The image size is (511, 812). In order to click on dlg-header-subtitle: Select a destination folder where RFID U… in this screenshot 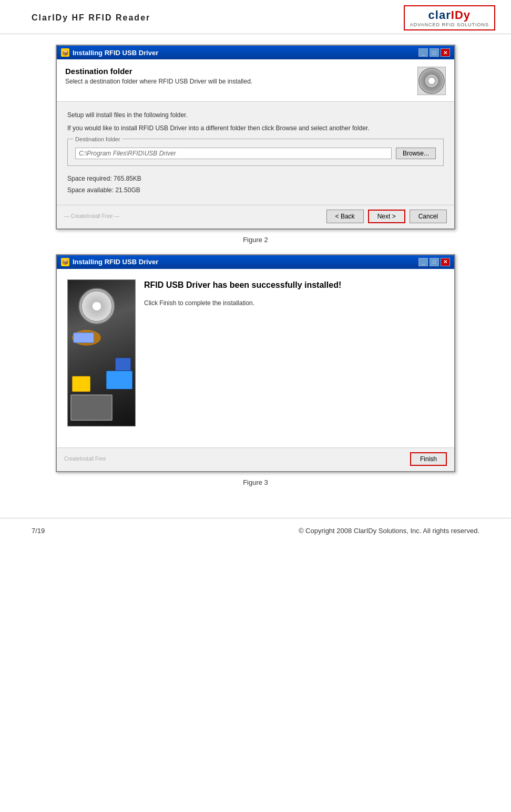, I will do `click(159, 81)`.